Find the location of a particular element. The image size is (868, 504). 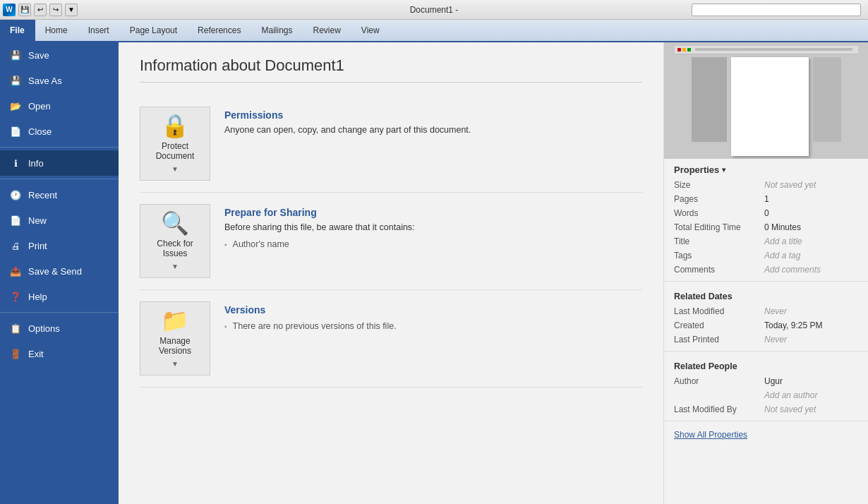

permissions-content: Permissions Anyone can open, copy, and c… is located at coordinates (433, 124).